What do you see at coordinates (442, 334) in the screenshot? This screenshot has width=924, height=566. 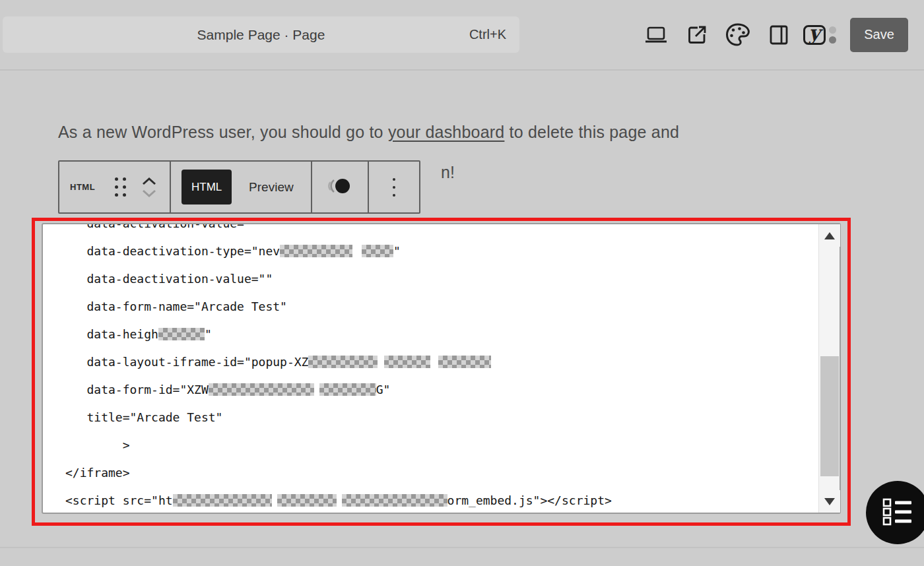 I see `code-line: data-heigh"` at bounding box center [442, 334].